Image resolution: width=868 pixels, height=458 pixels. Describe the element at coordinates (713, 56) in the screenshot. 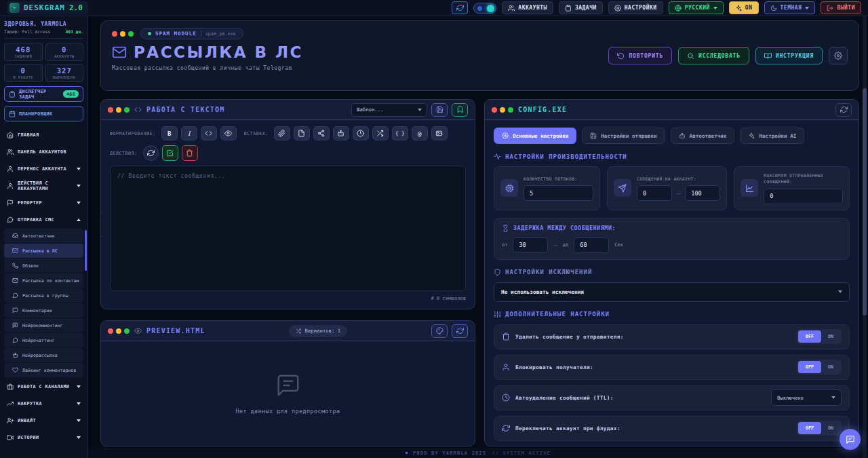

I see `research-button: ИССЛЕДОВАТЬ` at that location.